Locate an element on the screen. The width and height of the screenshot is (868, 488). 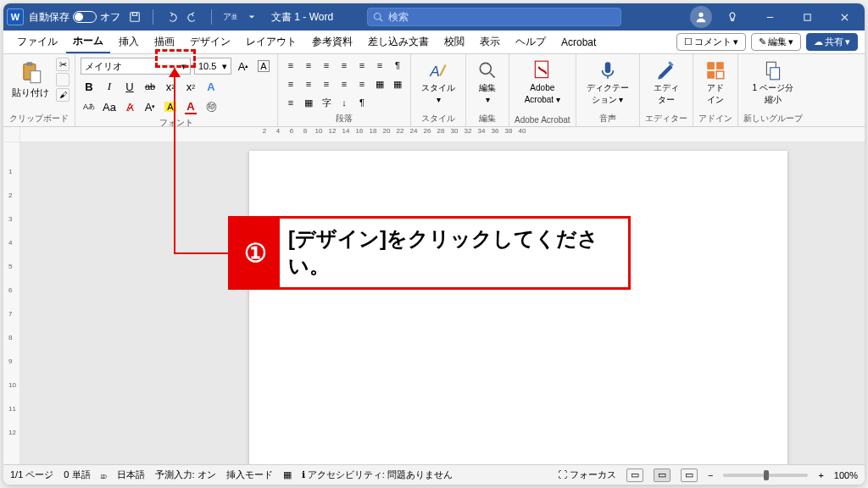
acrobat-button: AdobeAcrobat ▾ is located at coordinates (542, 82).